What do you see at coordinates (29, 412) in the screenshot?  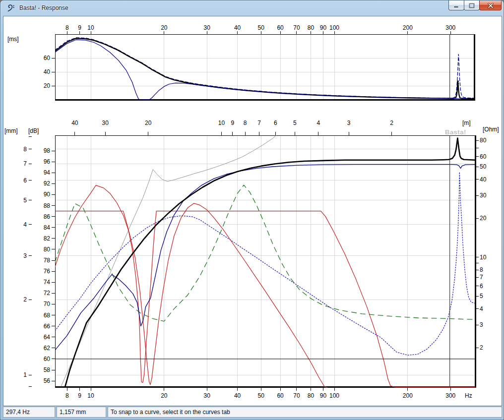 I see `status-cursor-frequency: 297,4 Hz` at bounding box center [29, 412].